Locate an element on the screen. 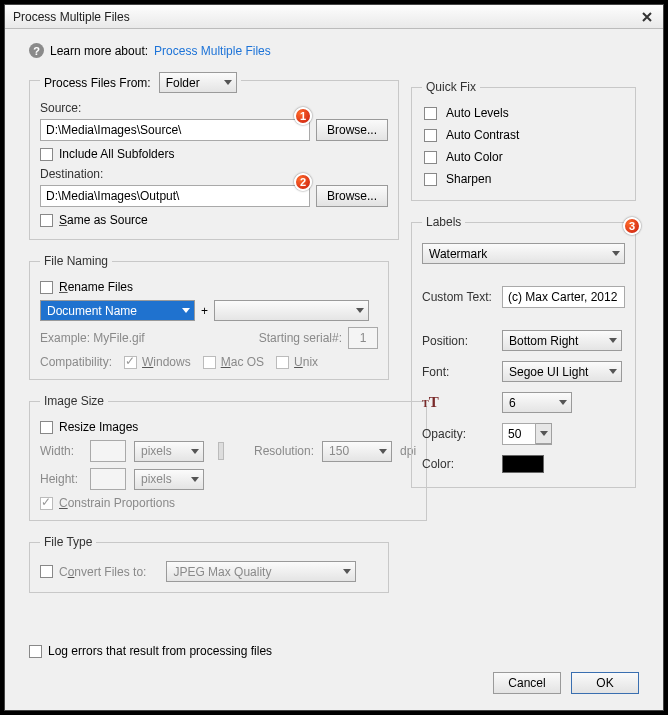  name-part2-select is located at coordinates (292, 310).